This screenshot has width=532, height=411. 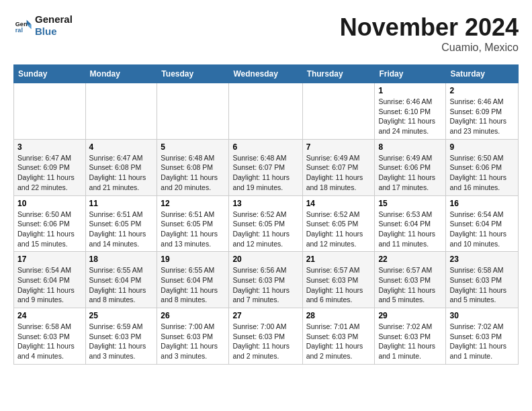 I want to click on day-number: 24, so click(x=50, y=316).